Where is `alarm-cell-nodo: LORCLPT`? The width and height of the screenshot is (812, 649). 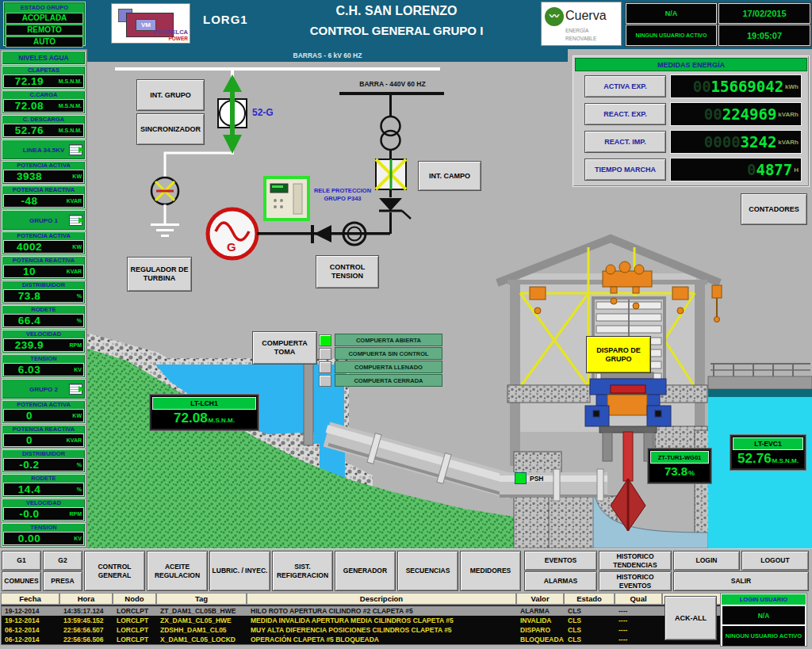
alarm-cell-nodo: LORCLPT is located at coordinates (135, 630).